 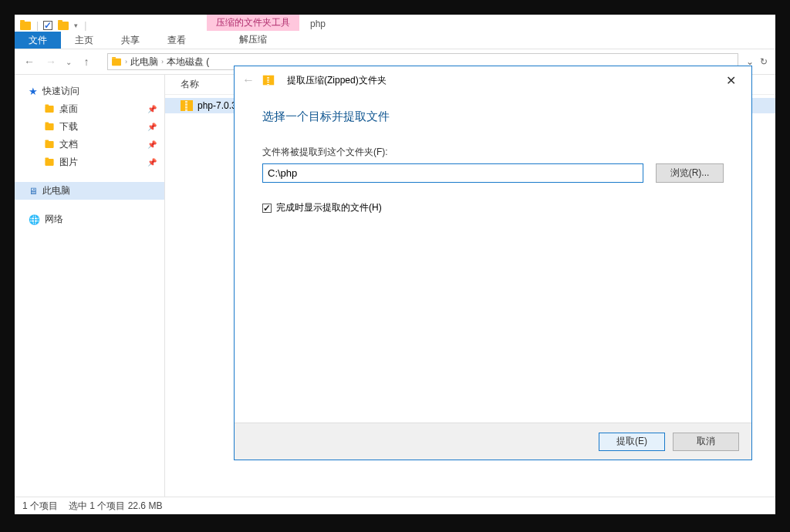 What do you see at coordinates (89, 191) in the screenshot?
I see `navpane-this-pc: 🖥 此电脑` at bounding box center [89, 191].